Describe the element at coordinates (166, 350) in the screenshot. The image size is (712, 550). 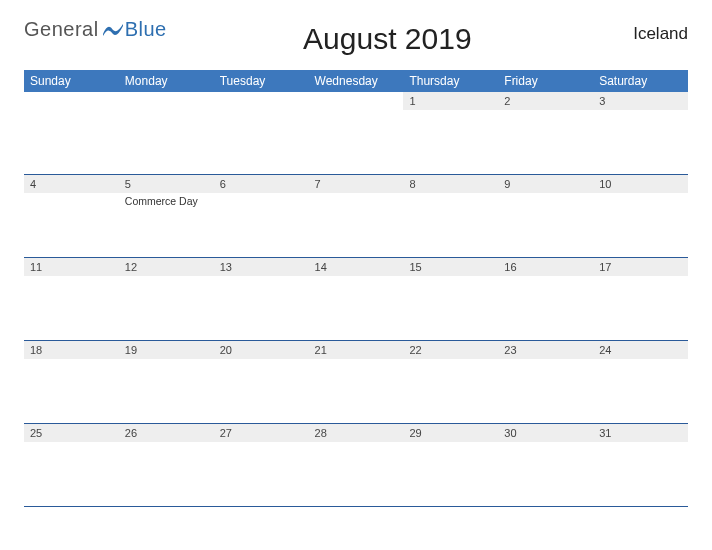
I see `day-number: 19` at that location.